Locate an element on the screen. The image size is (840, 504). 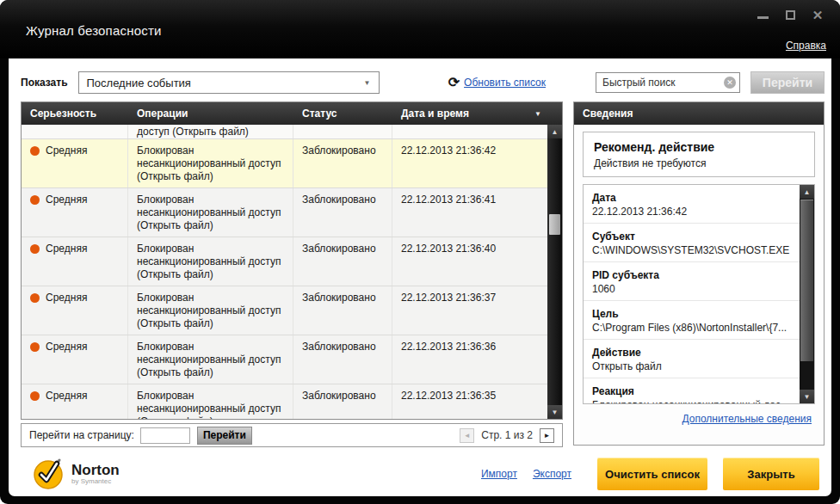
recommended-action-title: Рекоменд. действие is located at coordinates (699, 147).